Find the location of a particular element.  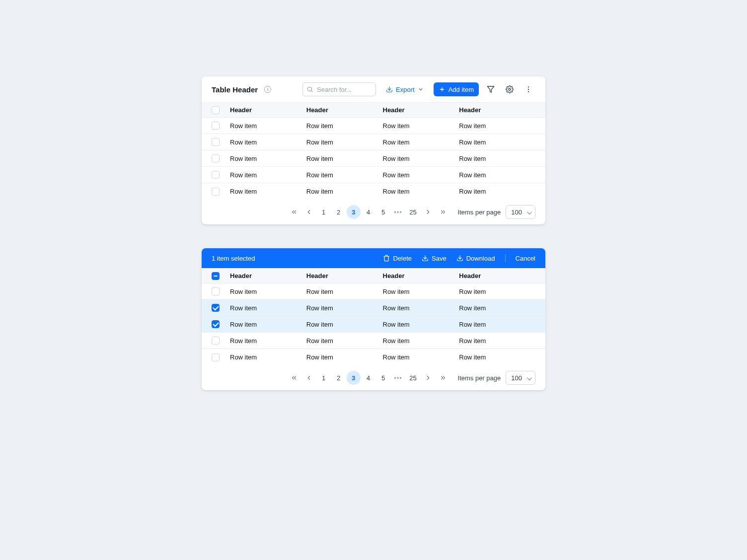

filter-icon is located at coordinates (491, 89).